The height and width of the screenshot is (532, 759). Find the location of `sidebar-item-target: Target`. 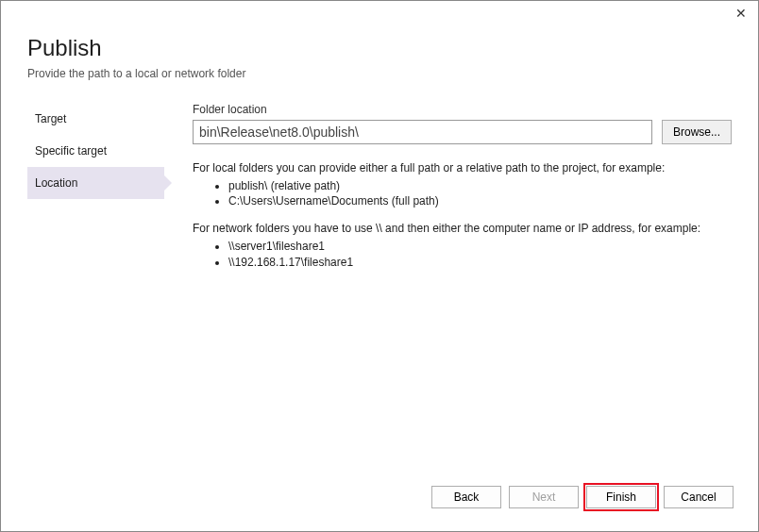

sidebar-item-target: Target is located at coordinates (96, 119).